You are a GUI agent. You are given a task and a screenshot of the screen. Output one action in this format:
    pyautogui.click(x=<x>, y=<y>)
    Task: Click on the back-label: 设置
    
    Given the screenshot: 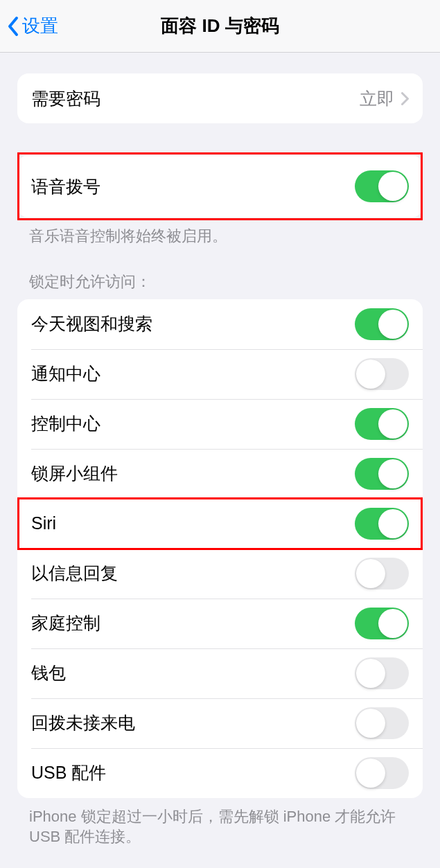 What is the action you would take?
    pyautogui.click(x=40, y=26)
    